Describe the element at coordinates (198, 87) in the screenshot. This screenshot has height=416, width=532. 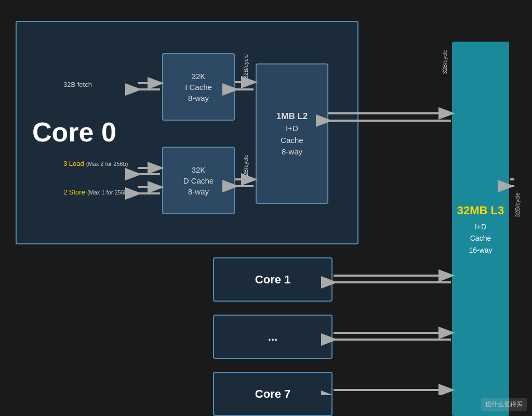
I see `icache-box: 32K I Cache 8-way` at that location.